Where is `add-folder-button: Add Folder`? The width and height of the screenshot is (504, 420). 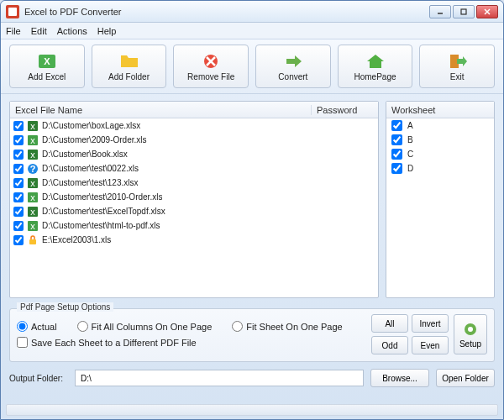 add-folder-button: Add Folder is located at coordinates (129, 66).